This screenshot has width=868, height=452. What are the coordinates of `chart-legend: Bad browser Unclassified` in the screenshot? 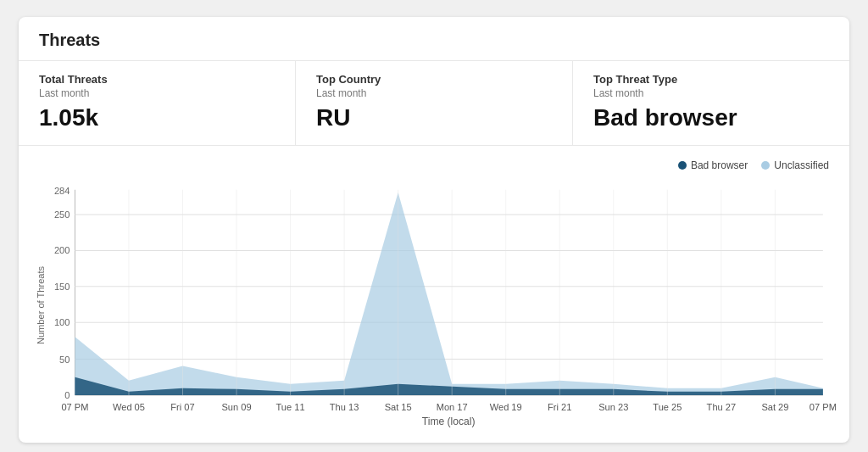 It's located at (434, 165).